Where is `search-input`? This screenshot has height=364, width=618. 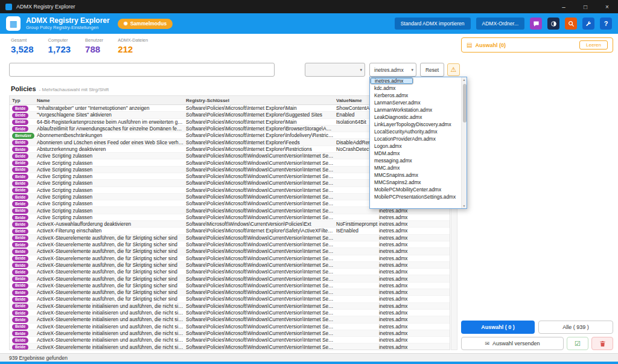
search-input is located at coordinates (142, 70).